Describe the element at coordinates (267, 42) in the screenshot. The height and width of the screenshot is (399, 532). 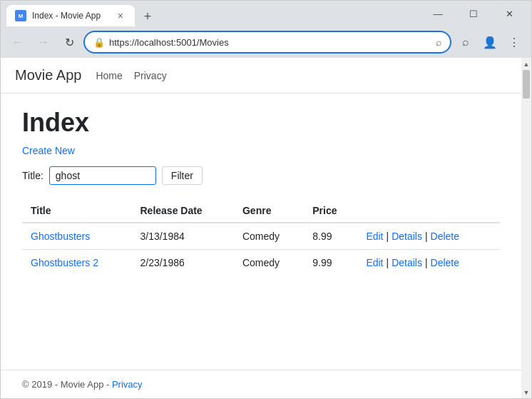
I see `url-bar: 🔒 https://localhost:5001/Movies ⌕` at that location.